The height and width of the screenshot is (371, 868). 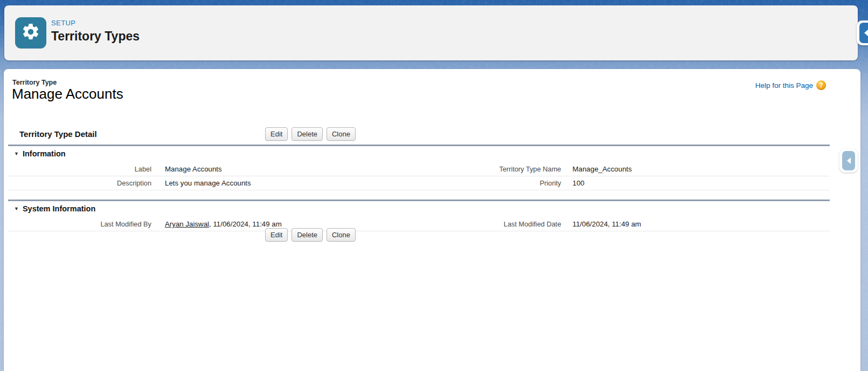 I want to click on field-value-label: Manage Accounts, so click(x=193, y=169).